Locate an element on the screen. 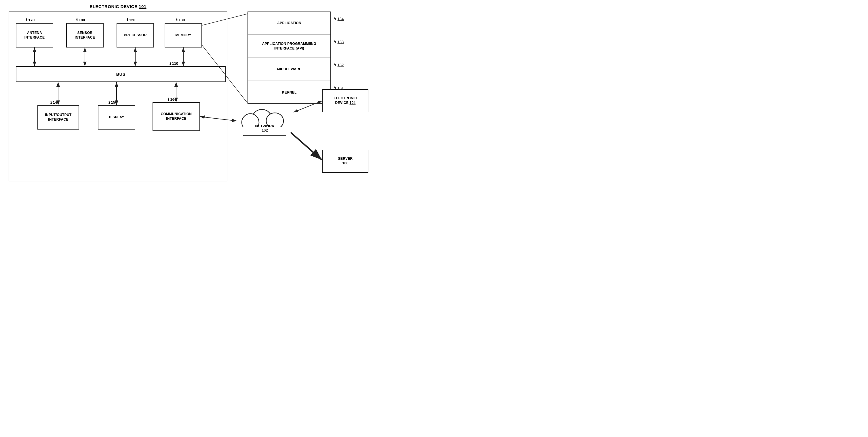 Image resolution: width=868 pixels, height=437 pixels. comm-ref: ℹ 160 is located at coordinates (172, 100).